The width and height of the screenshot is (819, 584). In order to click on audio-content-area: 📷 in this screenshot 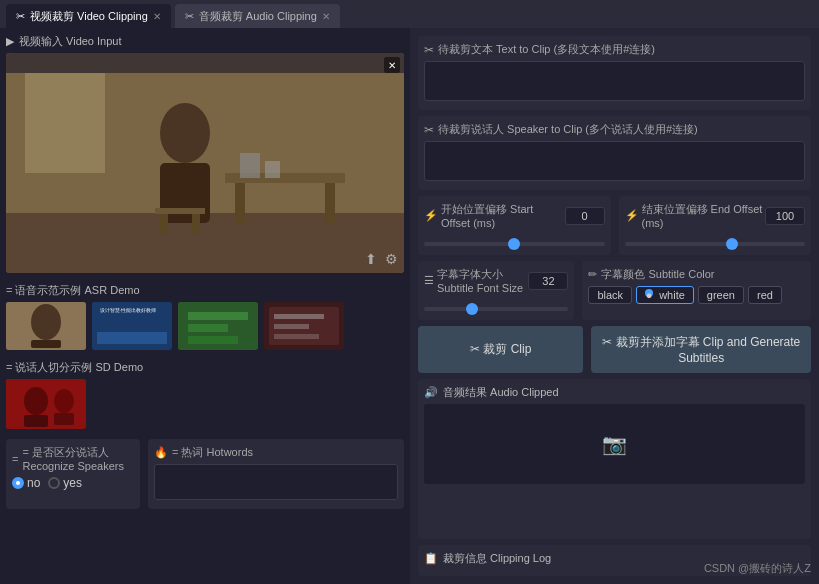, I will do `click(614, 444)`.